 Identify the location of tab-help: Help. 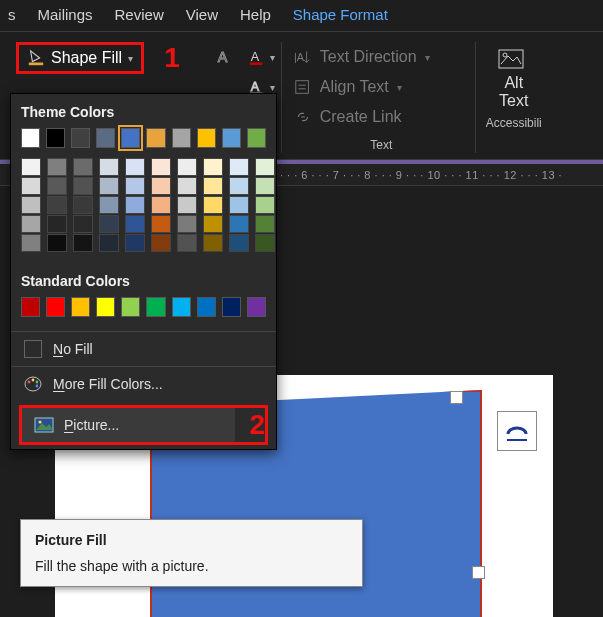
(256, 14).